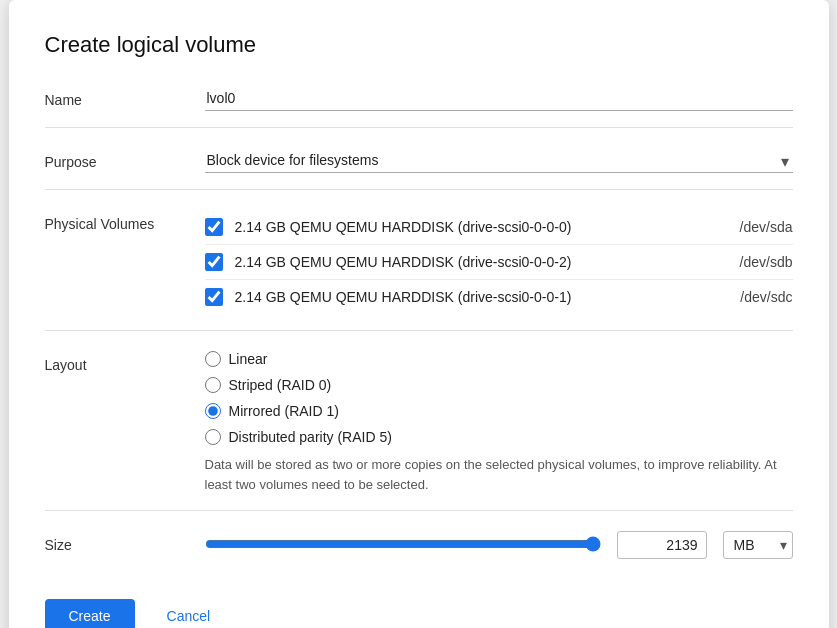  I want to click on layout-striped-item: Striped (RAID 0), so click(499, 385).